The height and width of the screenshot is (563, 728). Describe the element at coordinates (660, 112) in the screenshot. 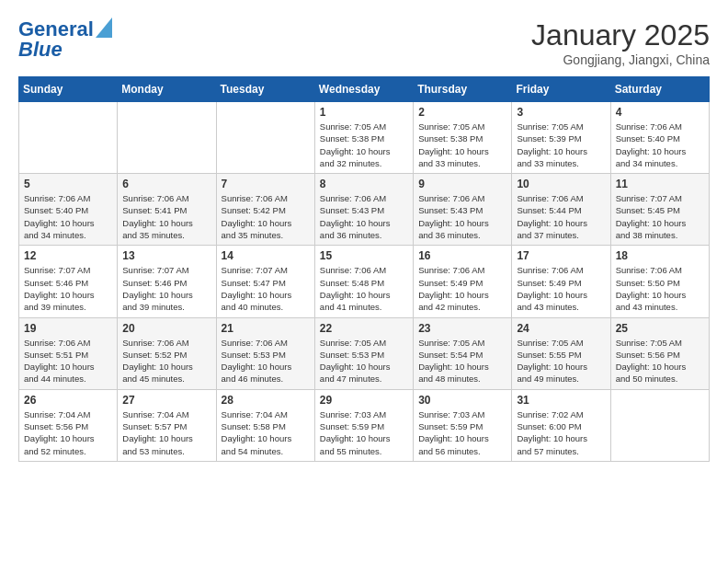

I see `day-number: 4` at that location.